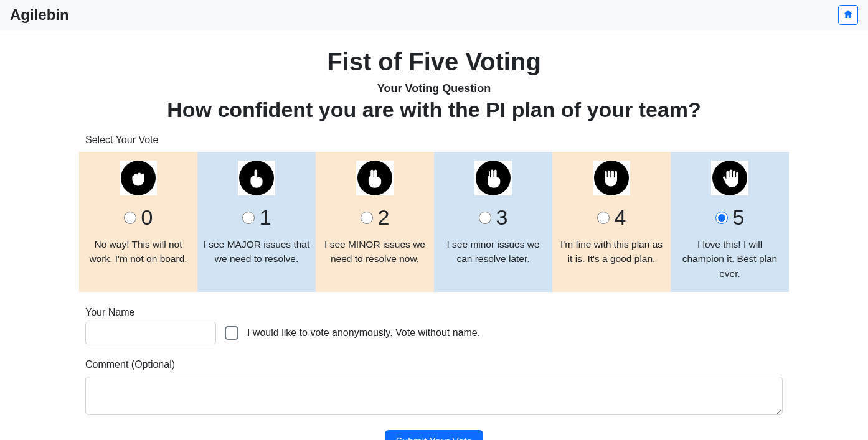  What do you see at coordinates (848, 15) in the screenshot?
I see `home-button` at bounding box center [848, 15].